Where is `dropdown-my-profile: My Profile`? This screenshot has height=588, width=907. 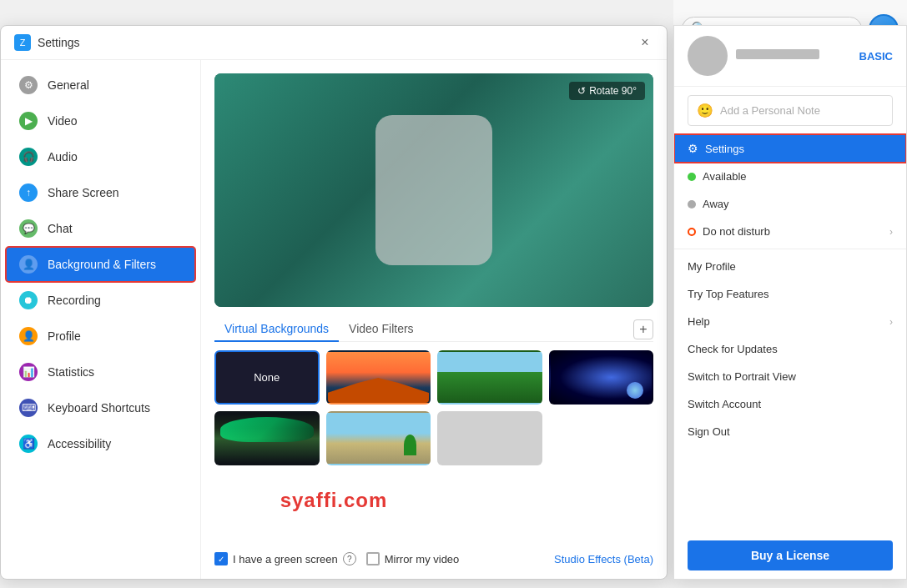 dropdown-my-profile: My Profile is located at coordinates (790, 267).